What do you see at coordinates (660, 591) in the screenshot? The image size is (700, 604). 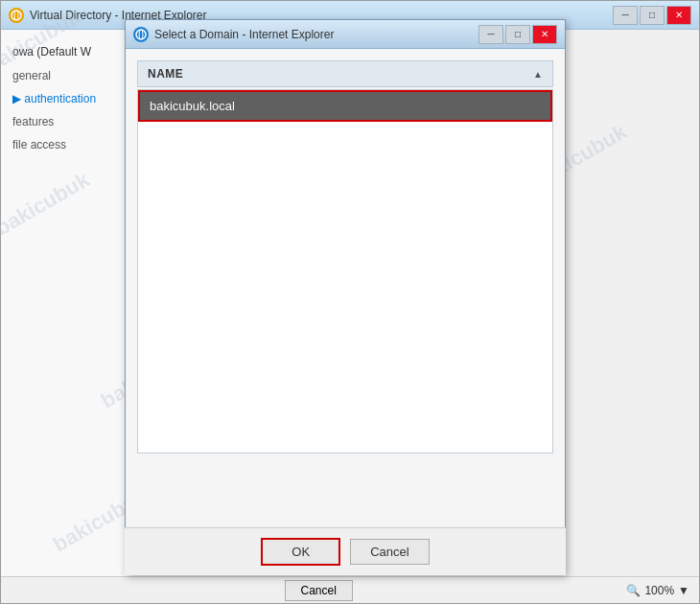 I see `zoom-level: 100%` at bounding box center [660, 591].